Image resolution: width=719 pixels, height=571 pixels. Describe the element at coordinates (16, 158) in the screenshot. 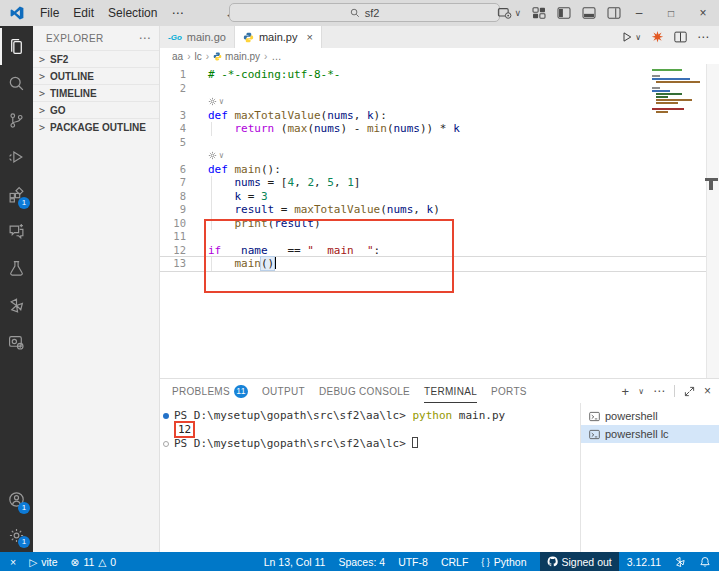

I see `run-debug-icon` at that location.